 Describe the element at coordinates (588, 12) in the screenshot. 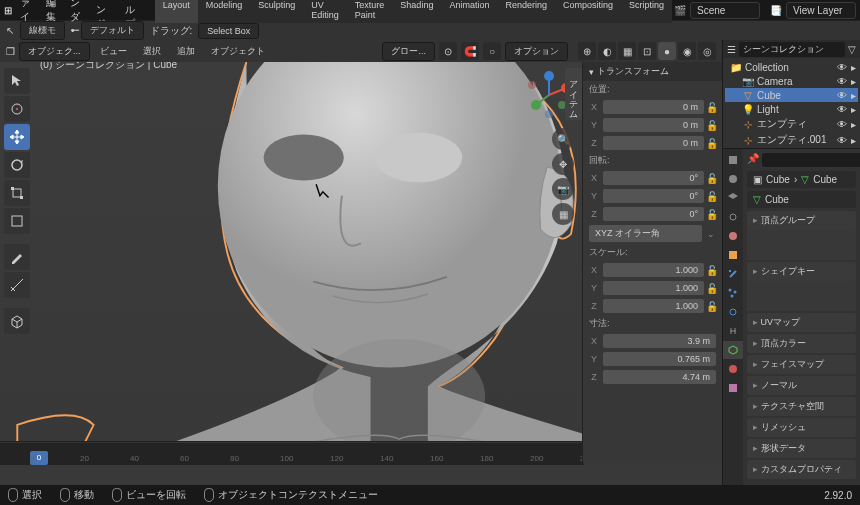

I see `workspace-tab: Compositing` at that location.